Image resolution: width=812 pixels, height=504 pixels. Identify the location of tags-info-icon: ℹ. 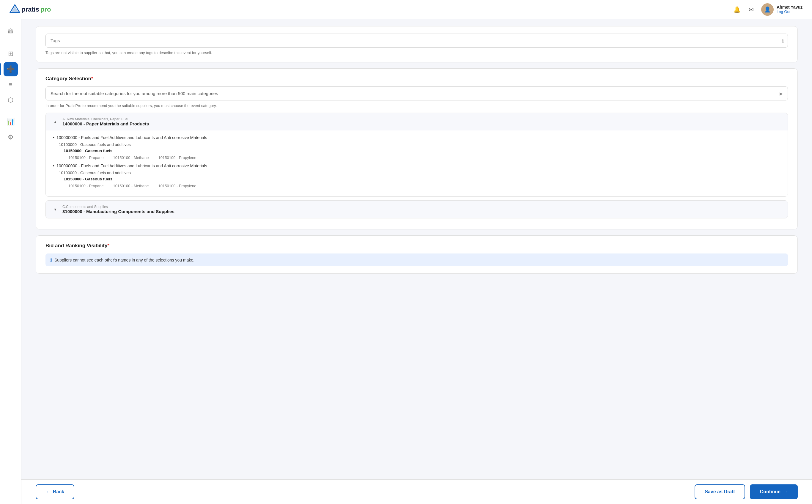
(783, 41).